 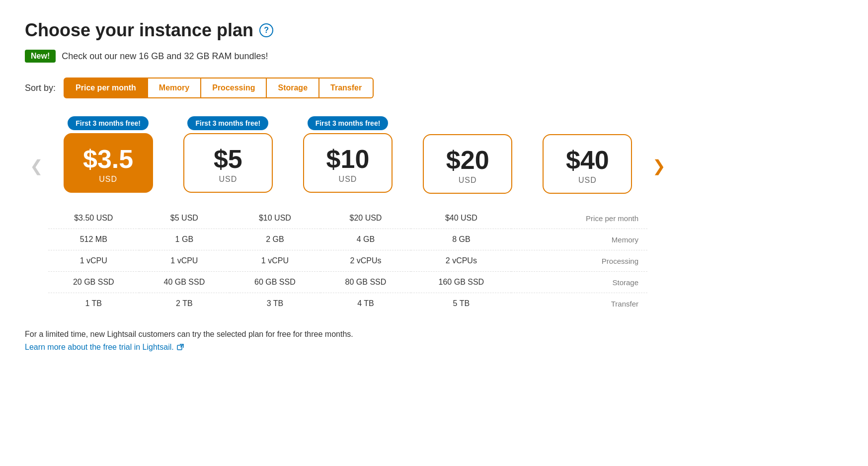 What do you see at coordinates (579, 261) in the screenshot?
I see `label-processing: Processing` at bounding box center [579, 261].